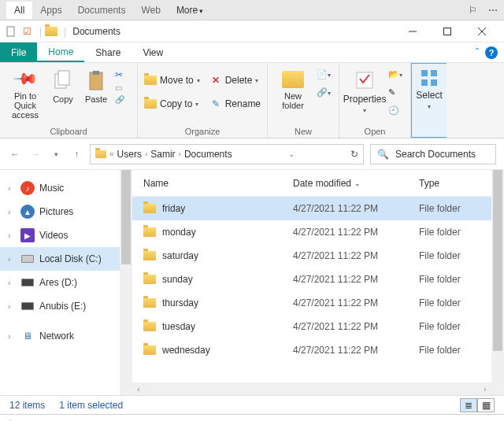 The image size is (504, 421). Describe the element at coordinates (447, 31) in the screenshot. I see `maximize-button` at that location.